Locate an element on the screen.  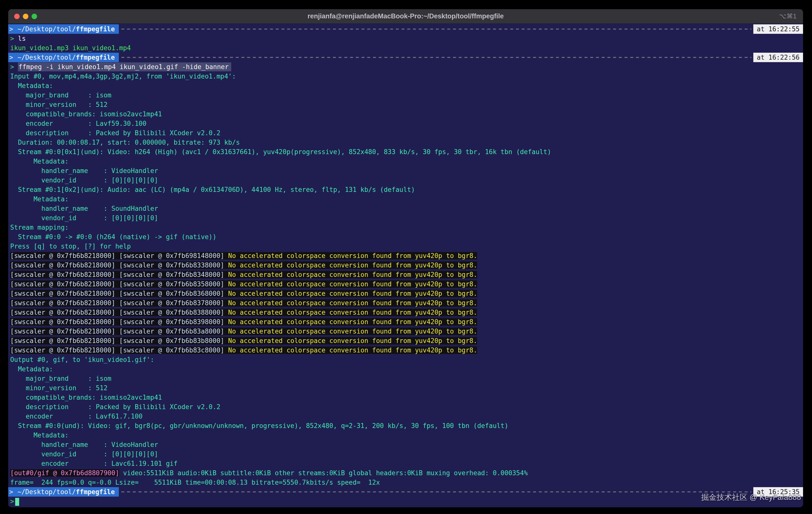
terminal-text-segment: encoder : Lavc61.19.101 gif is located at coordinates (94, 463).